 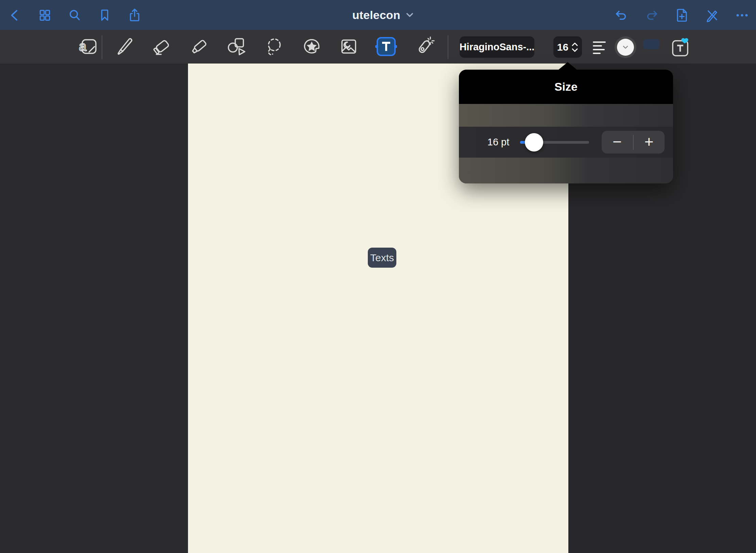 I want to click on tool-bar: a, so click(x=378, y=47).